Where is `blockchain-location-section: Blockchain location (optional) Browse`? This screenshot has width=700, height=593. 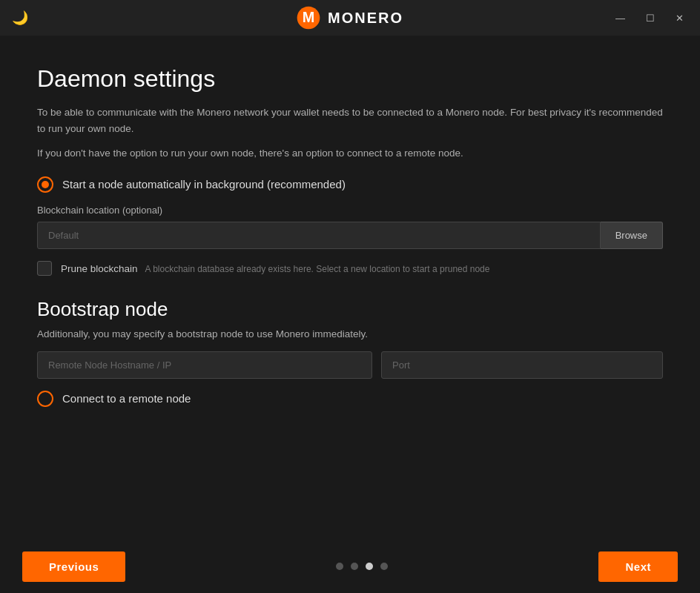 blockchain-location-section: Blockchain location (optional) Browse is located at coordinates (350, 227).